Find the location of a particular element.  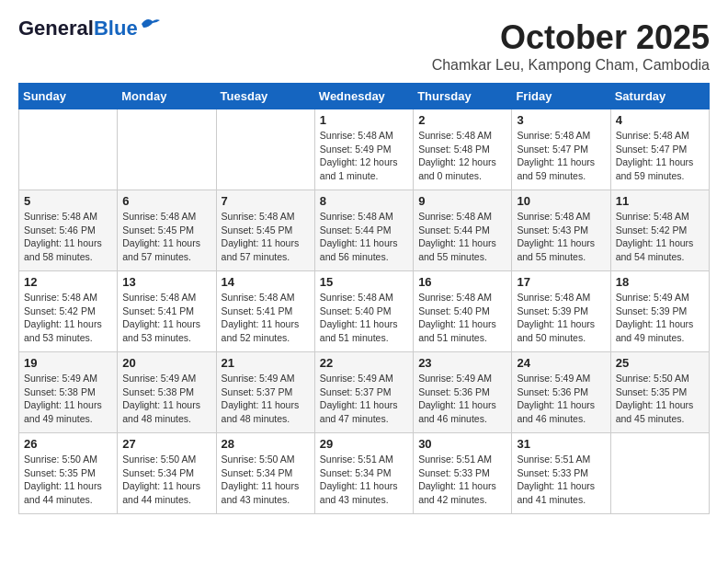

calendar-cell: 27Sunrise: 5:50 AM Sunset: 5:34 PM Dayli… is located at coordinates (167, 474).